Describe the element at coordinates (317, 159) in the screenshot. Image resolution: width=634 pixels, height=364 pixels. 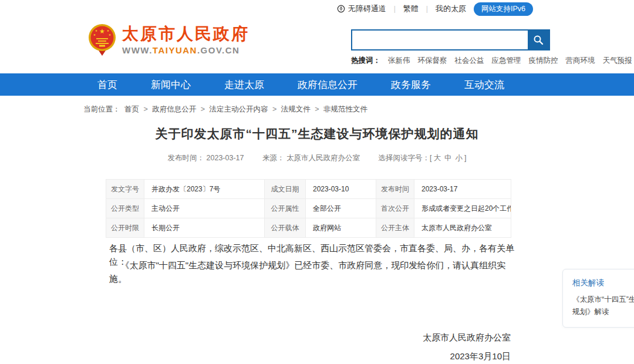
I see `article-meta: 发布时间： 2023-03-17 来源： 太原市人民政府办公室 选择阅读字号：[…` at that location.